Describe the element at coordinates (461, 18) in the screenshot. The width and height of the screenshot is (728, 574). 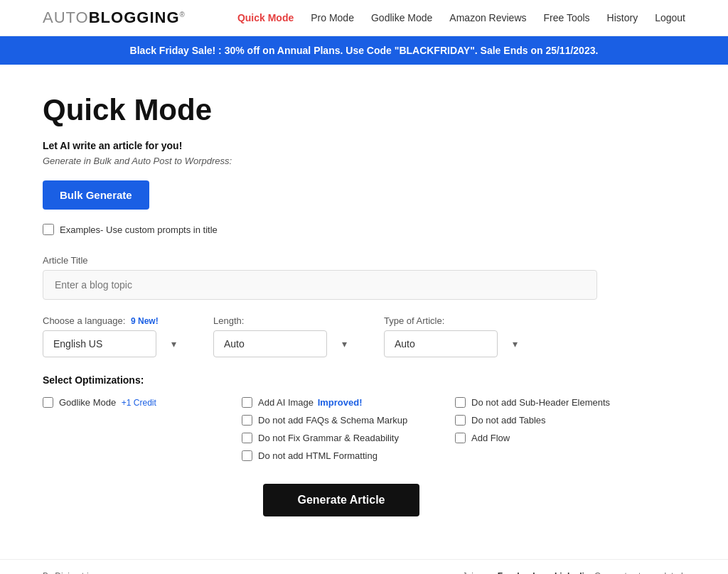
I see `main-nav: Quick ModePro ModeGodlike ModeAmazon Rev…` at that location.